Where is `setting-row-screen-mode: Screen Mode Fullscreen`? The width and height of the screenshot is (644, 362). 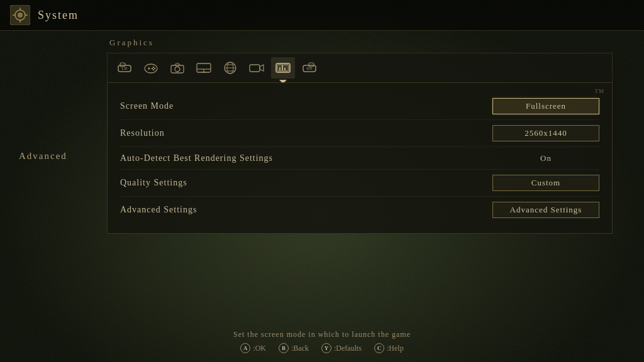 setting-row-screen-mode: Screen Mode Fullscreen is located at coordinates (360, 107).